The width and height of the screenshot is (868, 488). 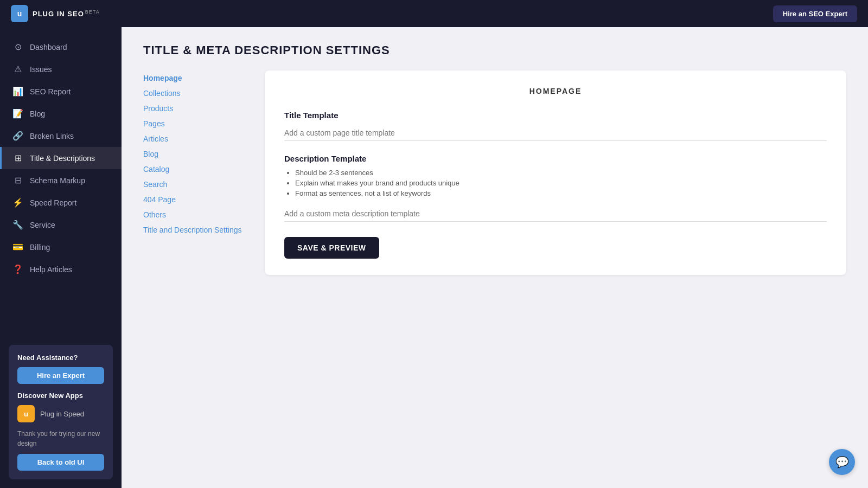 I want to click on sub-nav-item-collections: Collections, so click(x=197, y=93).